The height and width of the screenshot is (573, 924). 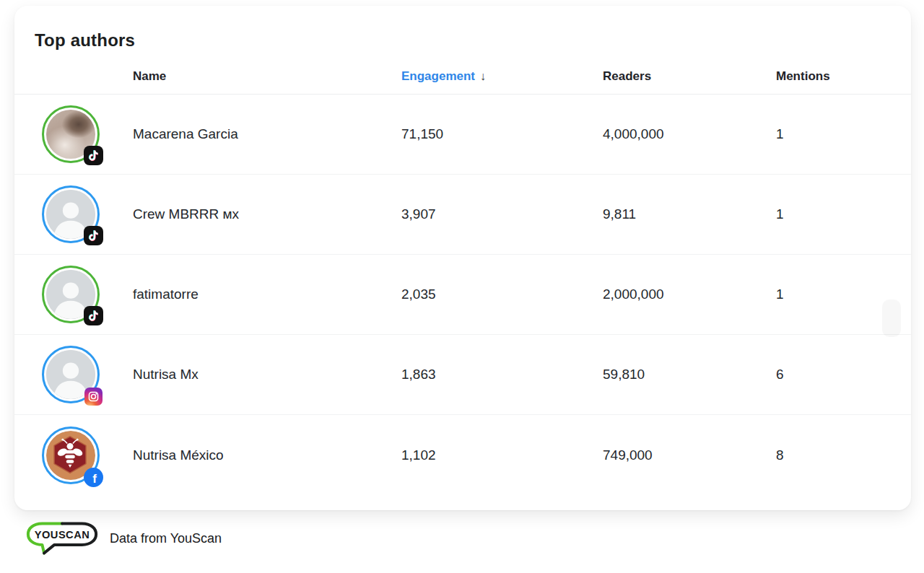 What do you see at coordinates (463, 82) in the screenshot?
I see `table-header: Name Engagement ↓ Readers Mentions` at bounding box center [463, 82].